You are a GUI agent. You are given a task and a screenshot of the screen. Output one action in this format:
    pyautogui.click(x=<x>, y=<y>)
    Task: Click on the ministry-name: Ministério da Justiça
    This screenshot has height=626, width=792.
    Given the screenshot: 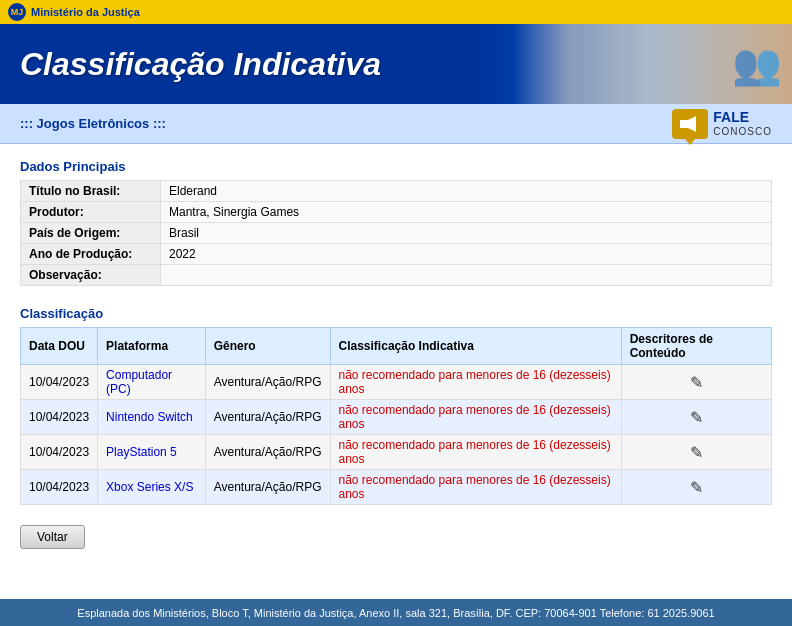 What is the action you would take?
    pyautogui.click(x=86, y=12)
    